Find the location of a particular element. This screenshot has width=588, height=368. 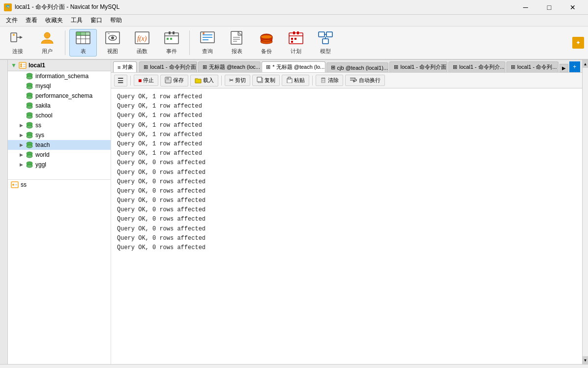

cmd-stop-btn: ■ 停止 is located at coordinates (146, 81).